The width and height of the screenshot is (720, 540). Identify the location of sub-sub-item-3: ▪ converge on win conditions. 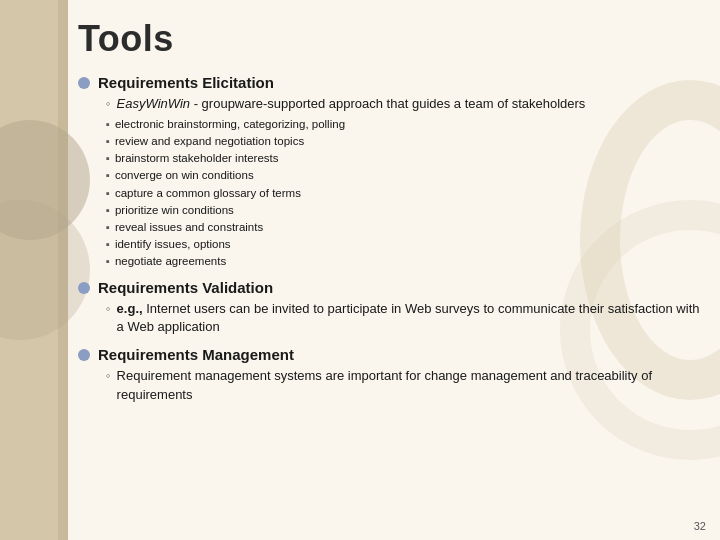
(404, 175).